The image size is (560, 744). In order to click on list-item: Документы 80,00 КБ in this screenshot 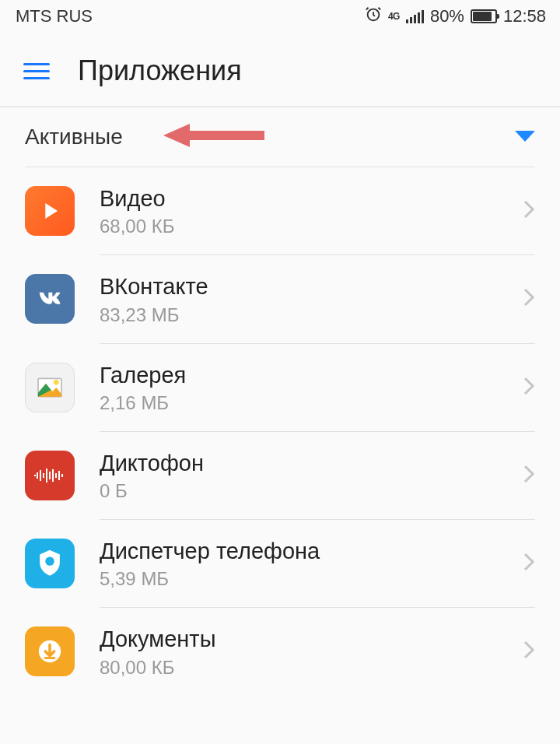, I will do `click(280, 651)`.